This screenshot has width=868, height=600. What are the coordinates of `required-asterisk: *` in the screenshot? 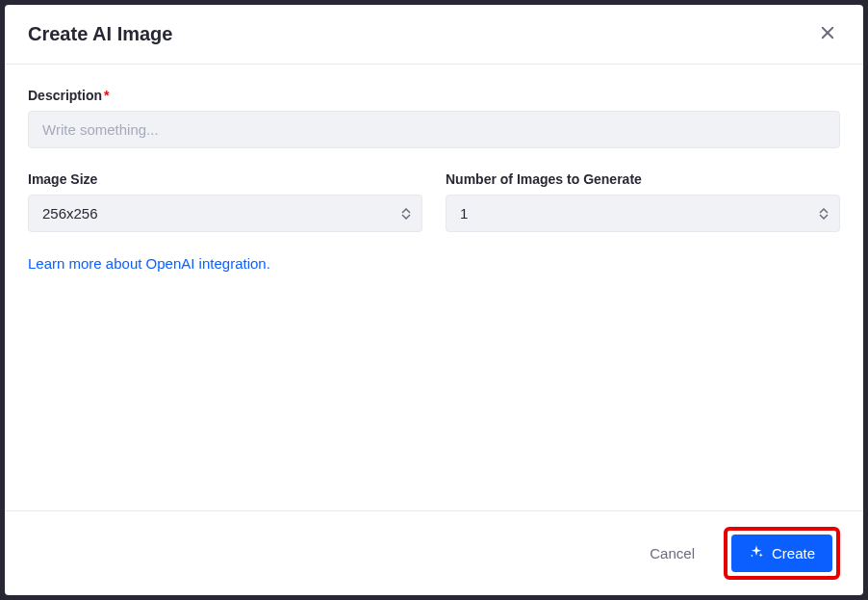 It's located at (106, 95).